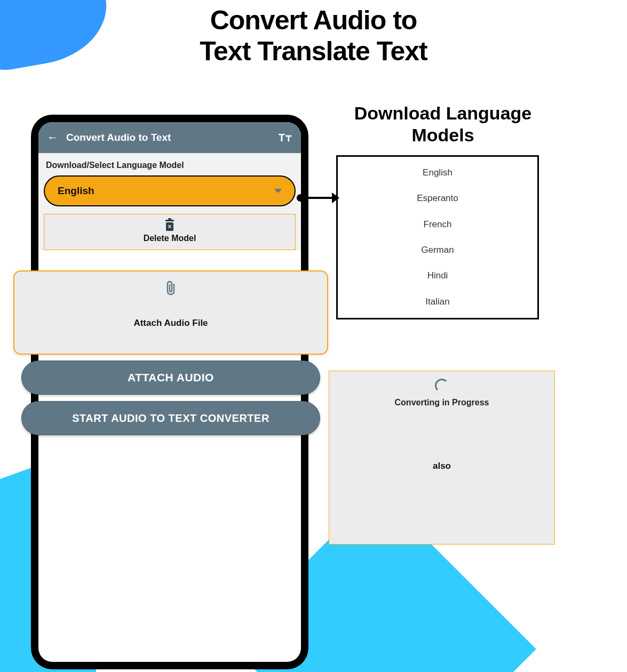 The image size is (627, 672). I want to click on arrow-connector, so click(318, 198).